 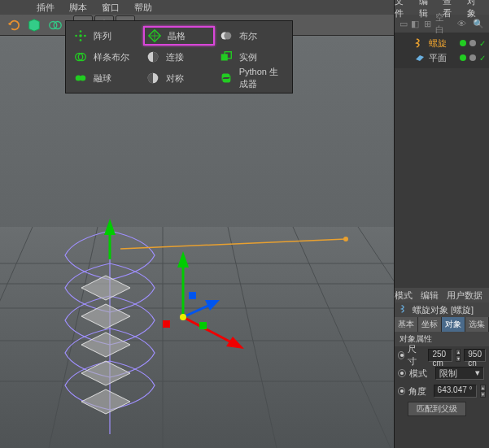 I want to click on spline-mask-icon, so click(x=81, y=57).